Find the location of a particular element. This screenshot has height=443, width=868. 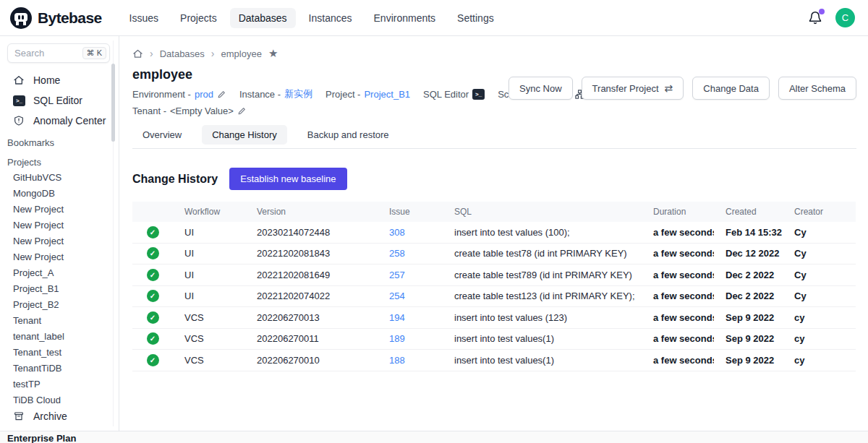

table-row: ✓VCS202206270011189insert into test valu… is located at coordinates (494, 340).